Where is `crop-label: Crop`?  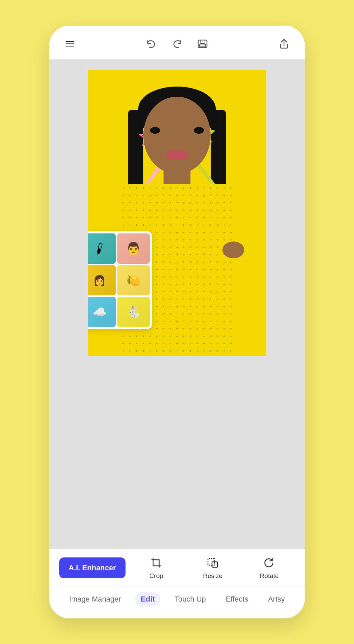
crop-label: Crop is located at coordinates (156, 576).